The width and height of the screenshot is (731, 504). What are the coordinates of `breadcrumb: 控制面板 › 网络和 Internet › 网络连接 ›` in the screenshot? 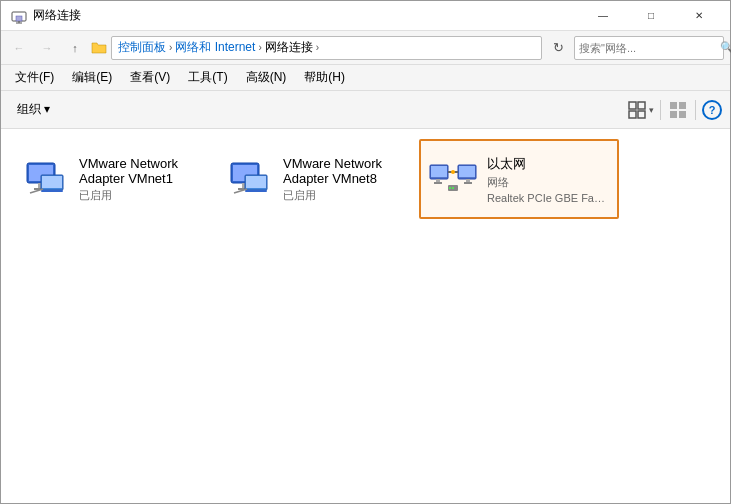 It's located at (326, 48).